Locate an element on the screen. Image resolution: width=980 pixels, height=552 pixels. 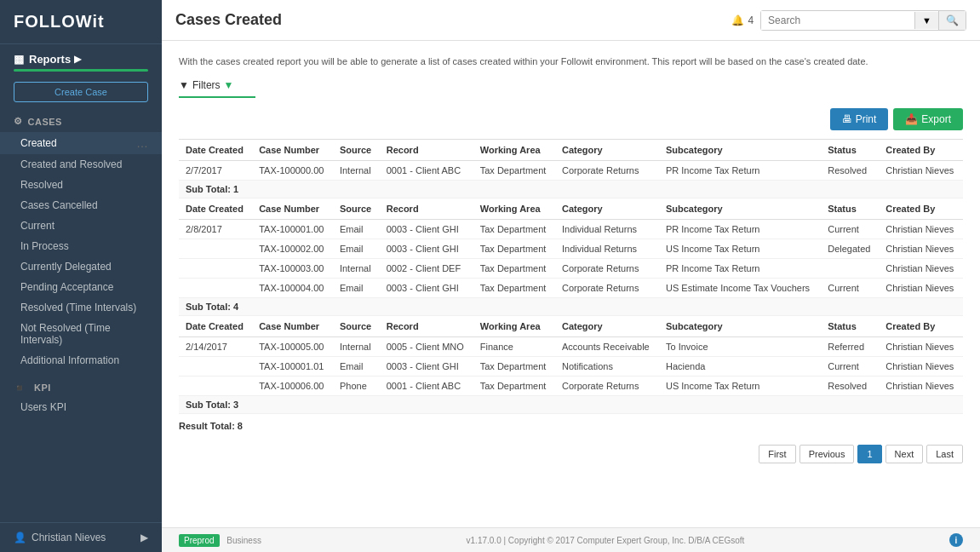
sidebar-item-not-resolved-time-intervals: Not Resolved (Time Intervals) is located at coordinates (81, 334).